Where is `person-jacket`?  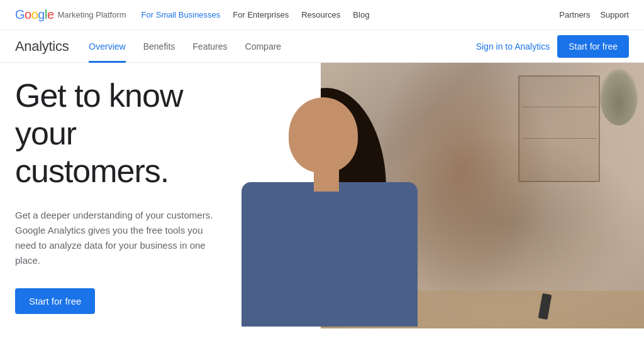
person-jacket is located at coordinates (330, 254).